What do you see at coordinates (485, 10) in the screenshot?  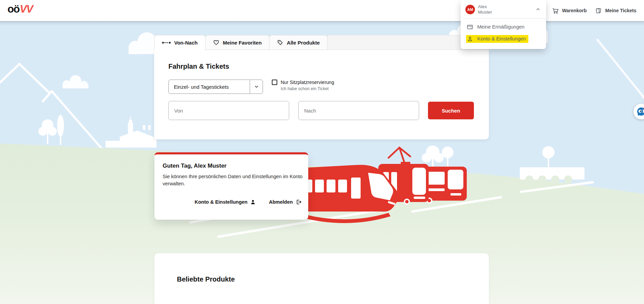 I see `user-name: Alex Muster` at bounding box center [485, 10].